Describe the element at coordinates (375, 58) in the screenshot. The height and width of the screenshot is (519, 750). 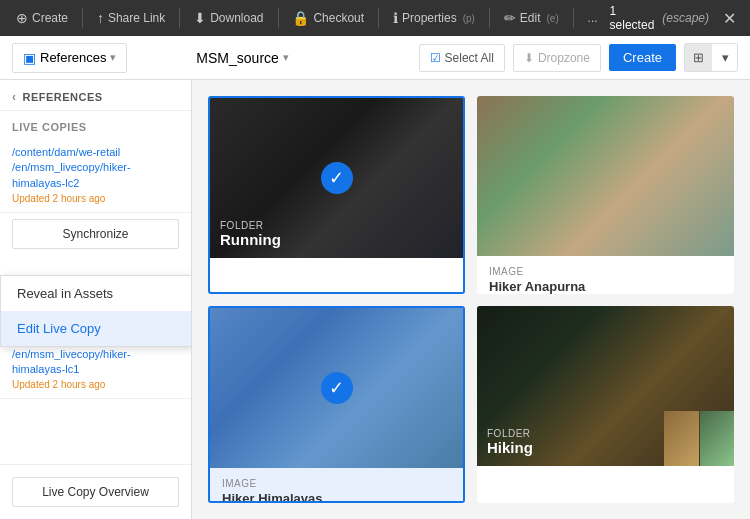
I see `secondary-toolbar: ▣ References ▾ MSM_source ▾ ☑ Select All…` at that location.